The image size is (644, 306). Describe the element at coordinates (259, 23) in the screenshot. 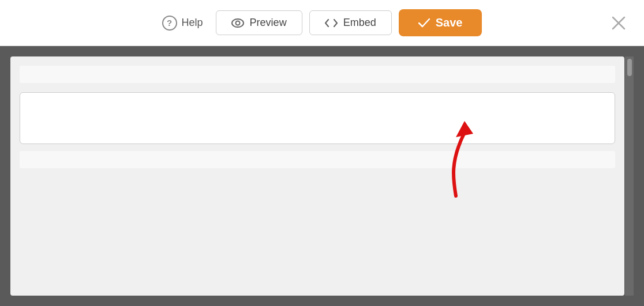

I see `preview-button: Preview` at that location.